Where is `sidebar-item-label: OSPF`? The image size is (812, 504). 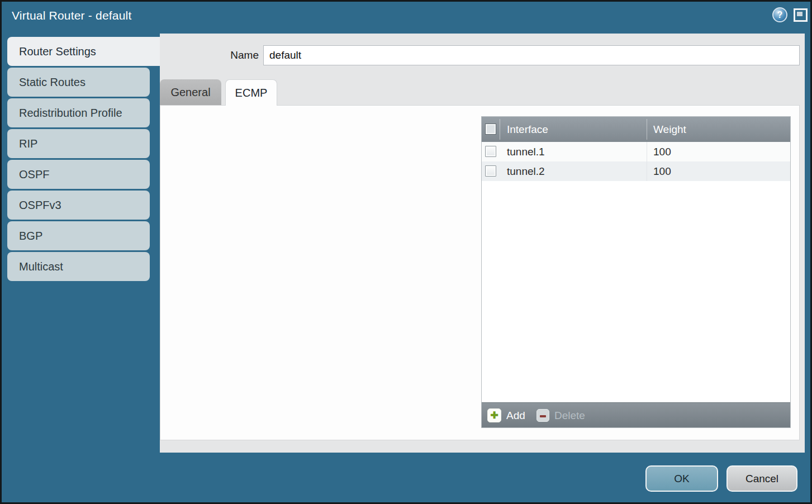
sidebar-item-label: OSPF is located at coordinates (34, 174).